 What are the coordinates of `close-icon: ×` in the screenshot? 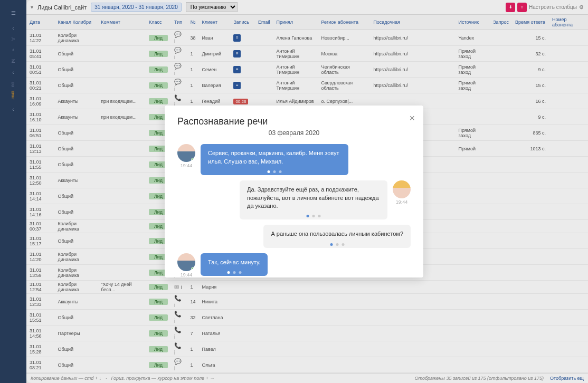 It's located at (412, 118).